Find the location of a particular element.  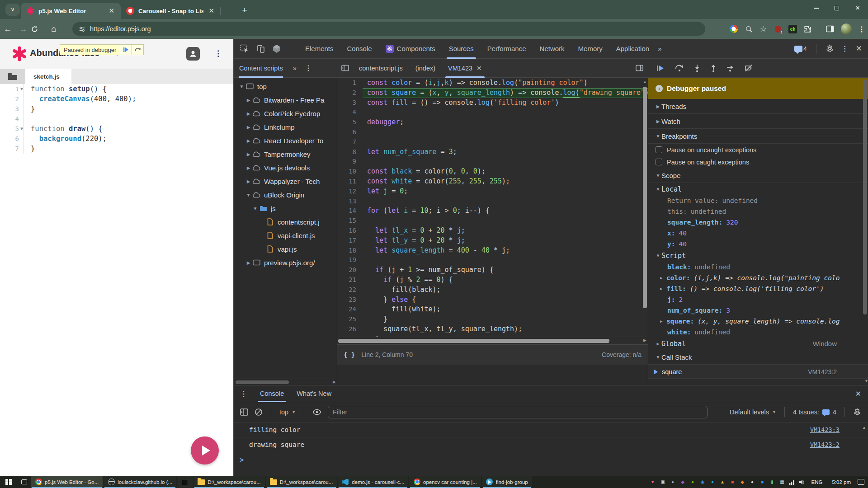

step-out-icon is located at coordinates (713, 68).